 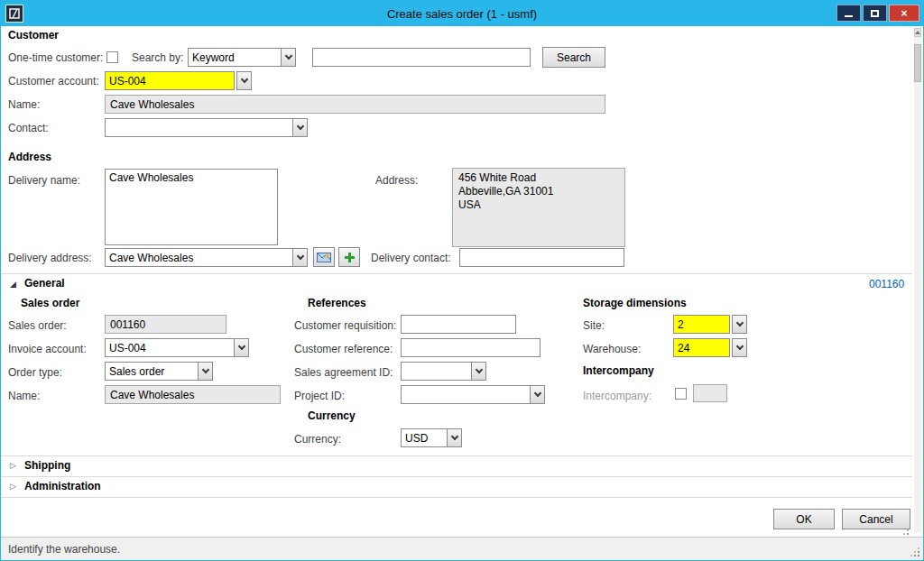 What do you see at coordinates (848, 16) in the screenshot?
I see `minimize-icon` at bounding box center [848, 16].